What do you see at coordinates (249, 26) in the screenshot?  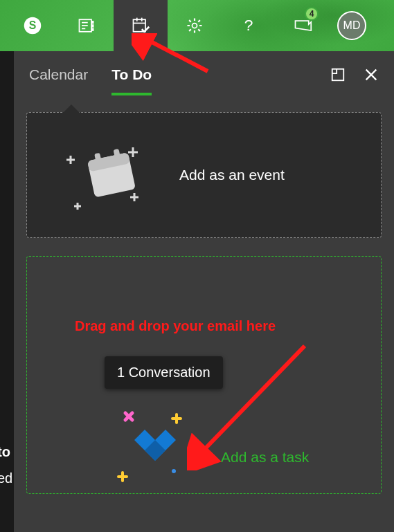 I see `help-icon: ?` at bounding box center [249, 26].